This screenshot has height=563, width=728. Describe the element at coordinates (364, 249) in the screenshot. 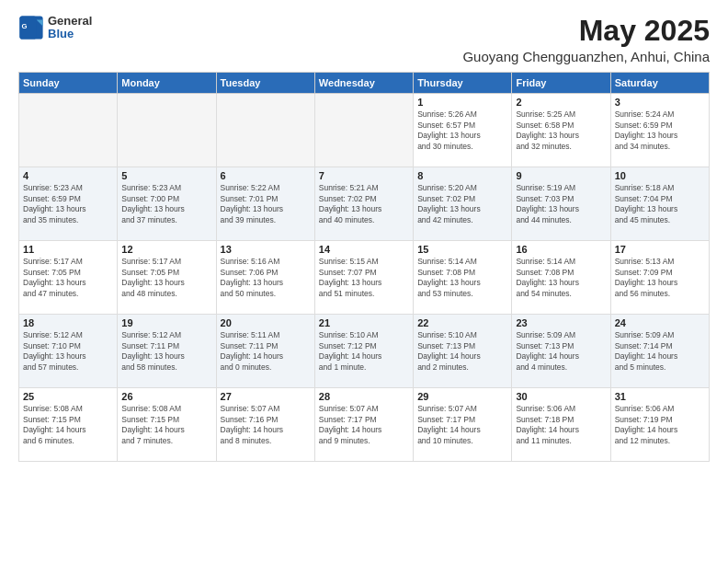

I see `day-number: 14` at that location.